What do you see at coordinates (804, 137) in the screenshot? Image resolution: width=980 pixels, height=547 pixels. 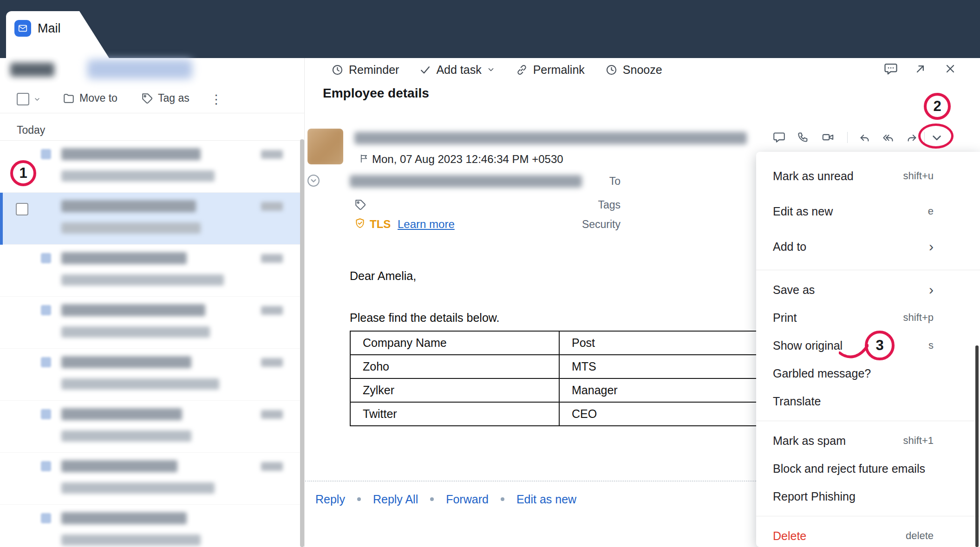 I see `phone-call-icon` at bounding box center [804, 137].